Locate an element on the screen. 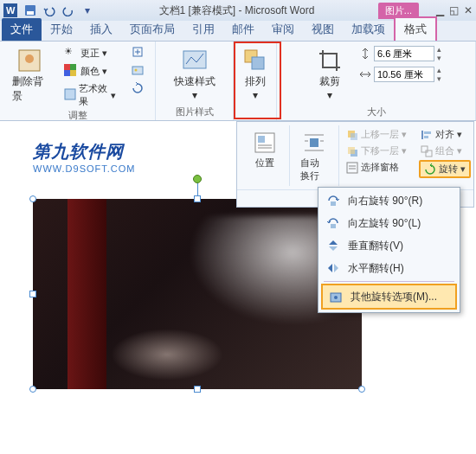 The height and width of the screenshot is (454, 476). tab-review: 审阅 is located at coordinates (283, 29).